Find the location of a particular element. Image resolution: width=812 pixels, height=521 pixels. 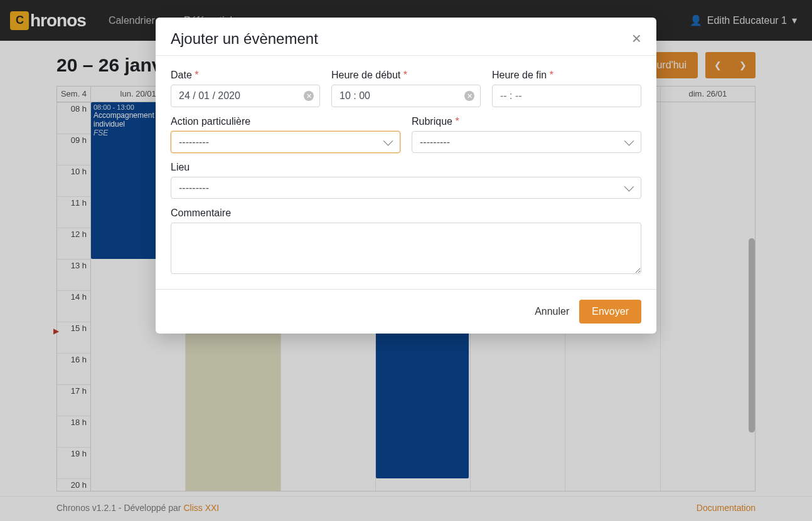

lieu-select: --------- is located at coordinates (406, 188).